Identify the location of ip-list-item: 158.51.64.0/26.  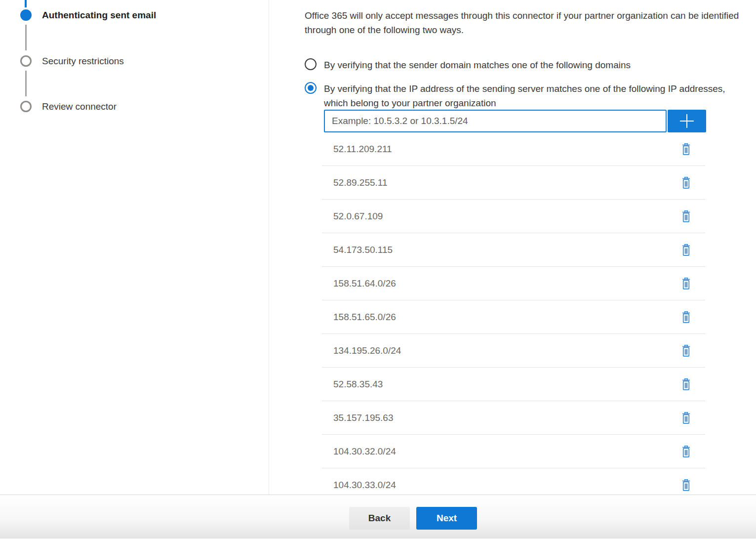
(514, 284).